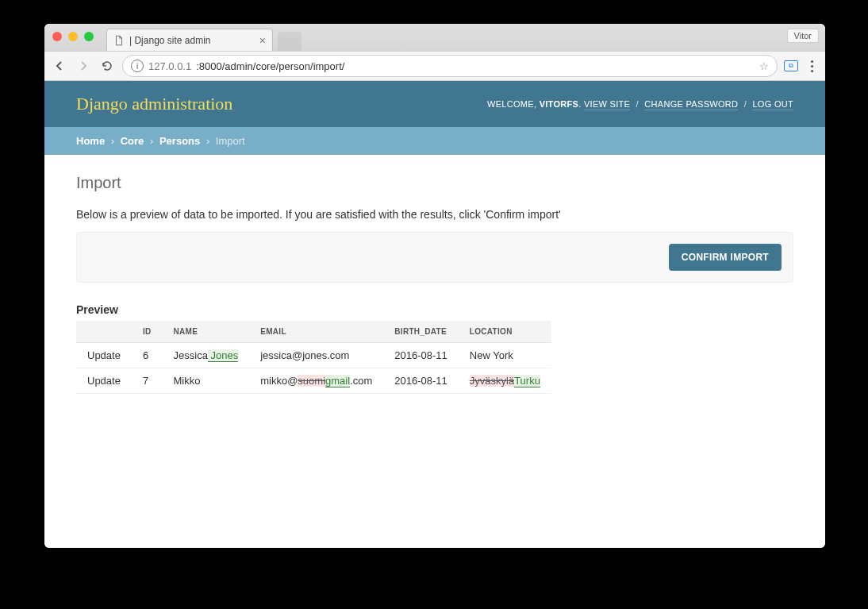 This screenshot has width=868, height=609. Describe the element at coordinates (725, 257) in the screenshot. I see `confirm-import-button: CONFIRM IMPORT` at that location.